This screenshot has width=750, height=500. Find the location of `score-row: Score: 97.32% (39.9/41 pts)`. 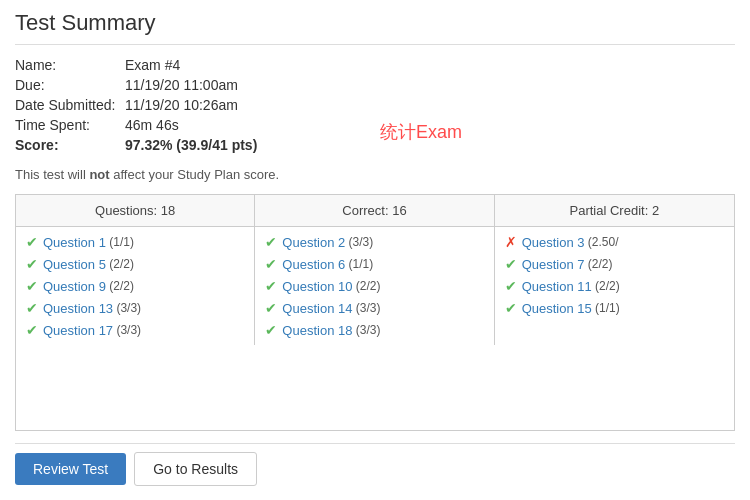

score-row: Score: 97.32% (39.9/41 pts) is located at coordinates (375, 145).